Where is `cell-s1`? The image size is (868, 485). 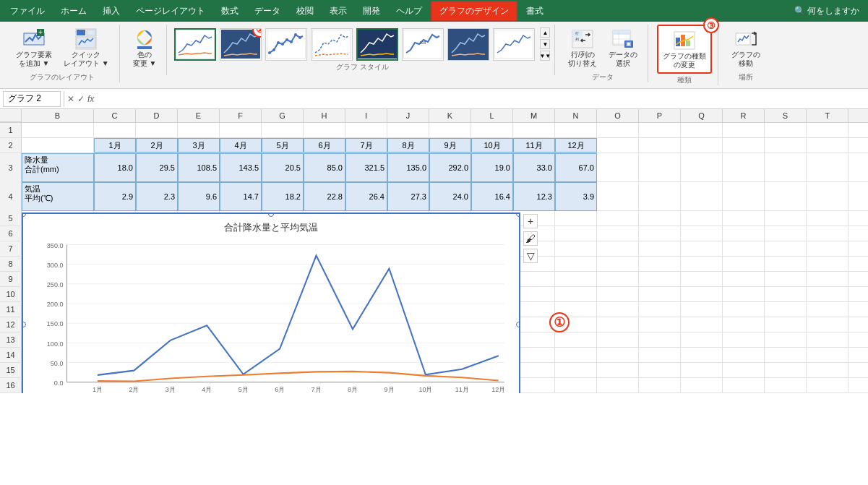
cell-s1 is located at coordinates (786, 130).